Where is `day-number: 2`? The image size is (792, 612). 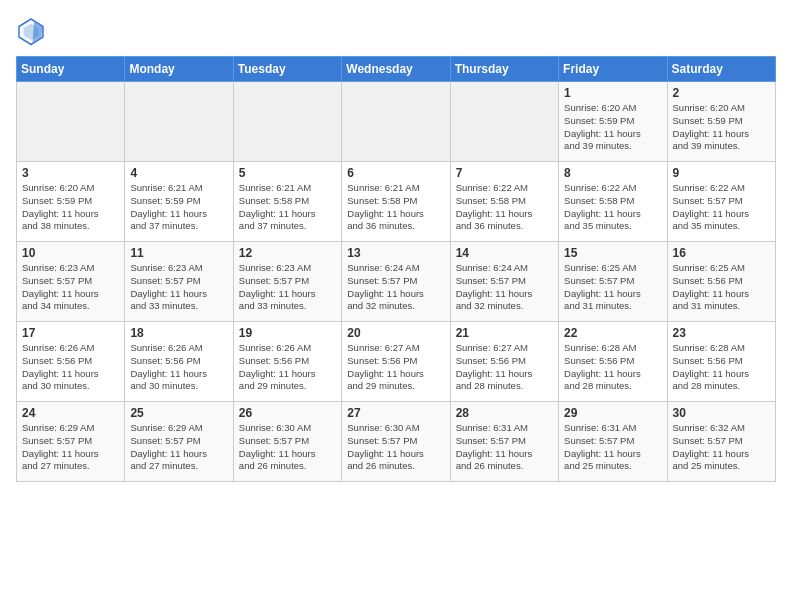 day-number: 2 is located at coordinates (722, 93).